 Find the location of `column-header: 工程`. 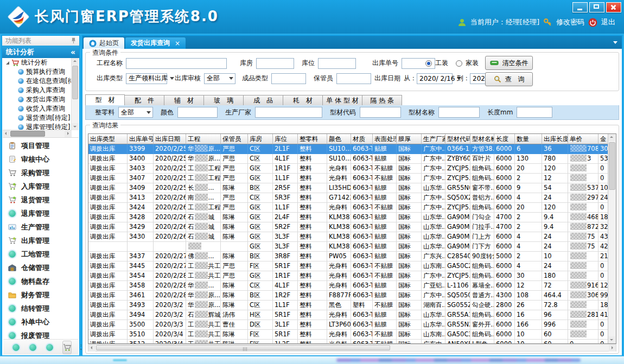

column-header: 工程 is located at coordinates (203, 139).